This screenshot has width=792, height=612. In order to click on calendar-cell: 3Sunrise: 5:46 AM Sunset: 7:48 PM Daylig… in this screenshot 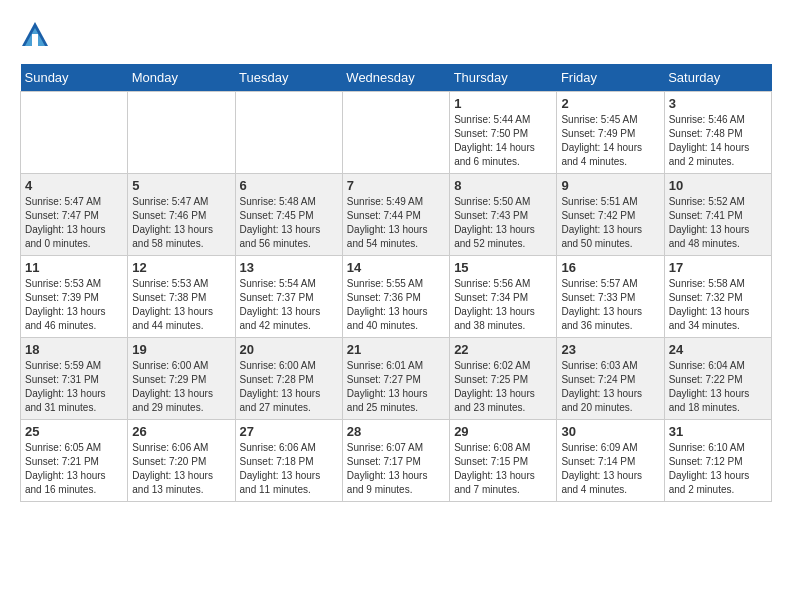, I will do `click(718, 133)`.